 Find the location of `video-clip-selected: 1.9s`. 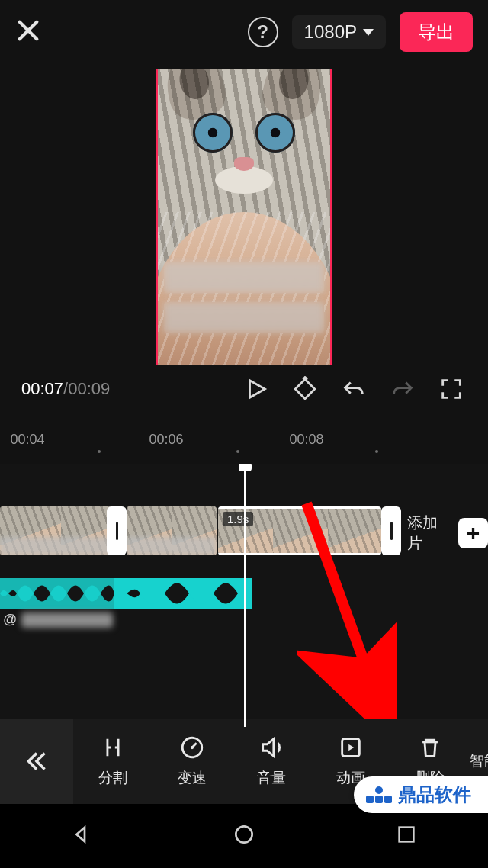

video-clip-selected: 1.9s is located at coordinates (300, 531).